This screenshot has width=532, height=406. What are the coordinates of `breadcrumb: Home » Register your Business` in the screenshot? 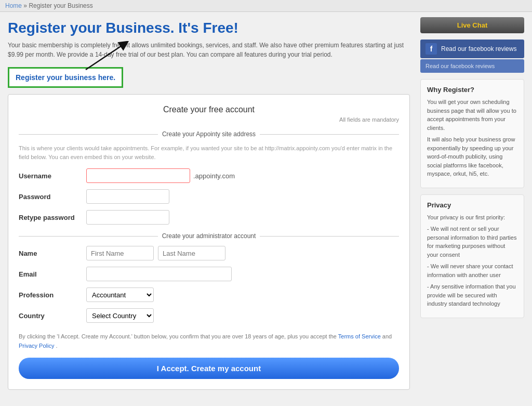 It's located at (266, 6).